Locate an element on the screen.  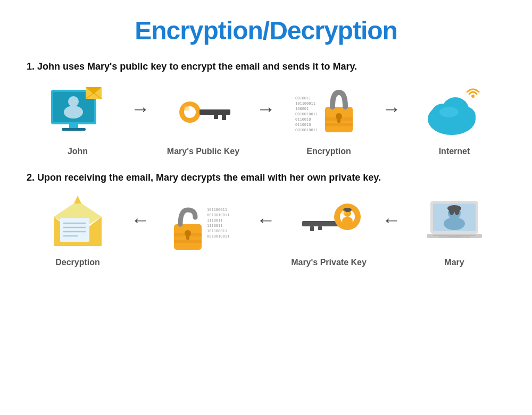
decryption-lock-item: 101100011 0010010011 1110011 1110011 101… is located at coordinates (203, 231).